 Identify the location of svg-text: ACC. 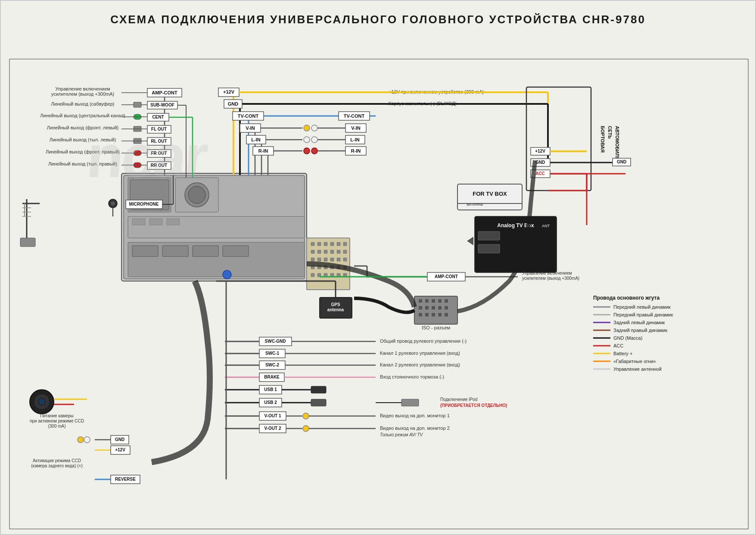
(540, 173).